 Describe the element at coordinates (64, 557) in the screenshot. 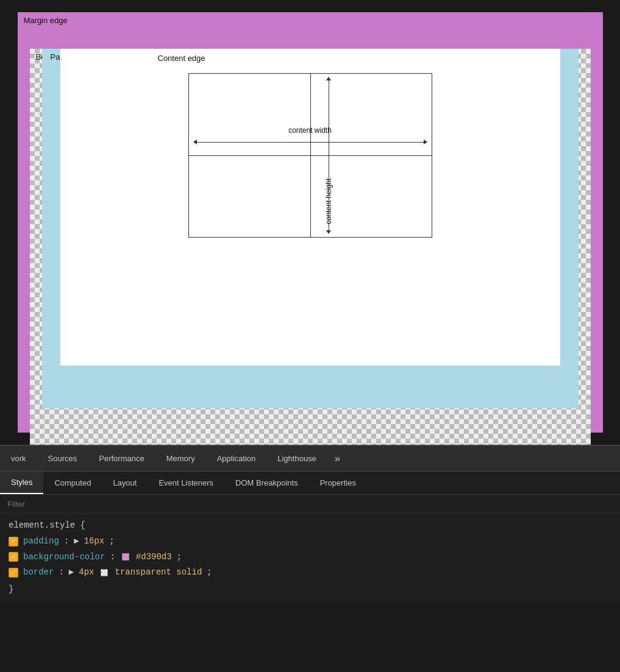

I see `prop-name-bg-color: background-color` at that location.